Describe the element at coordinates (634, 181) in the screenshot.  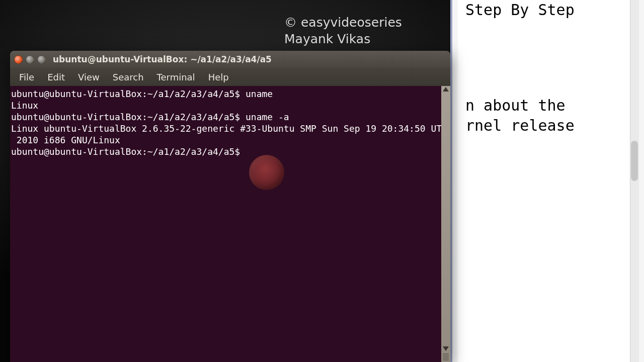
I see `doc-scrollbar` at that location.